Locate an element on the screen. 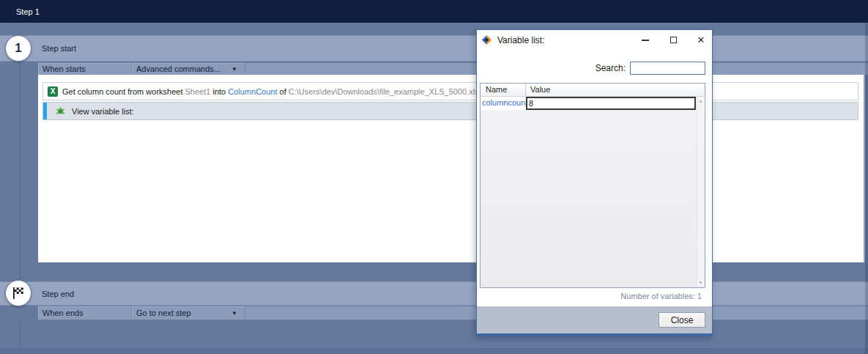 Image resolution: width=868 pixels, height=354 pixels. variable-value-cell: 8 is located at coordinates (611, 103).